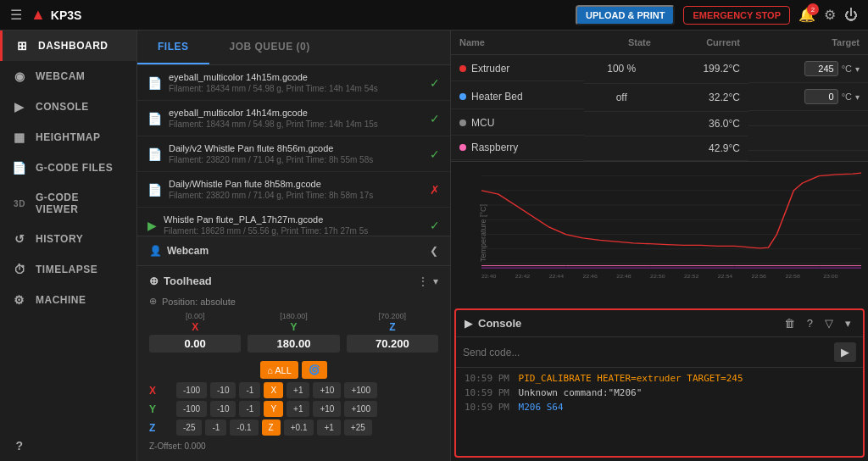 The image size is (868, 461). Describe the element at coordinates (392, 344) in the screenshot. I see `axis-z-value: 70.200` at that location.